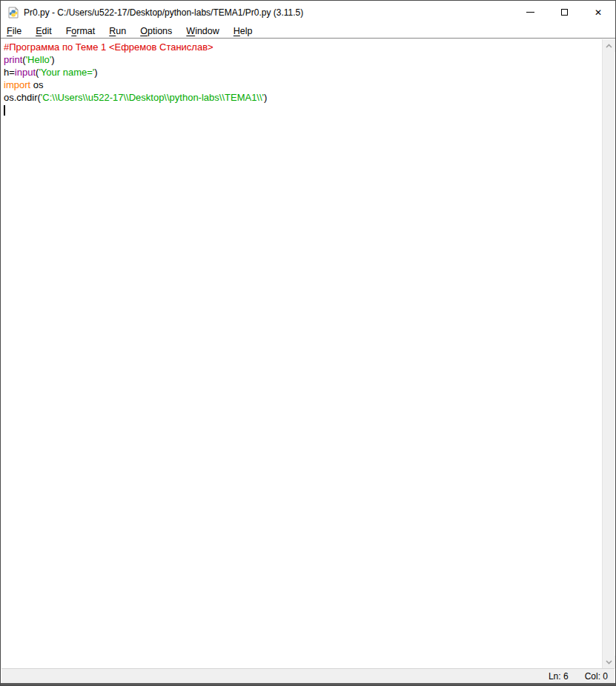 This screenshot has height=686, width=616. What do you see at coordinates (564, 12) in the screenshot?
I see `maximize-button` at bounding box center [564, 12].